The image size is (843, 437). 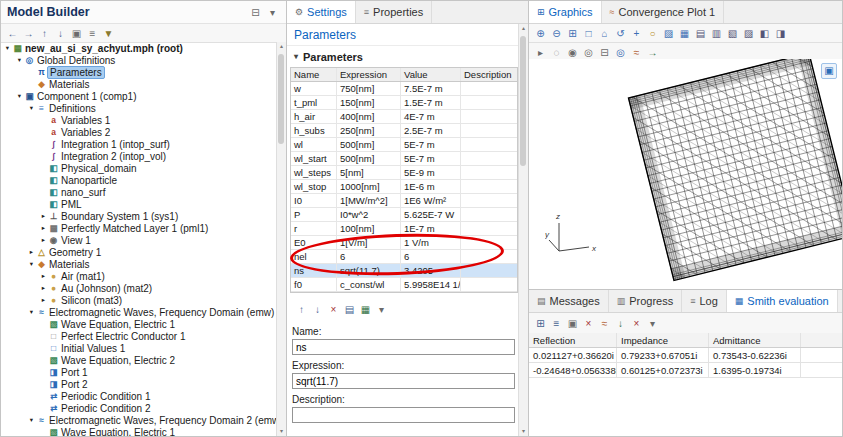 I want to click on tree-item-wave-equation-electric-1: ▧Wave Equation, Electric 1, so click(x=139, y=324).